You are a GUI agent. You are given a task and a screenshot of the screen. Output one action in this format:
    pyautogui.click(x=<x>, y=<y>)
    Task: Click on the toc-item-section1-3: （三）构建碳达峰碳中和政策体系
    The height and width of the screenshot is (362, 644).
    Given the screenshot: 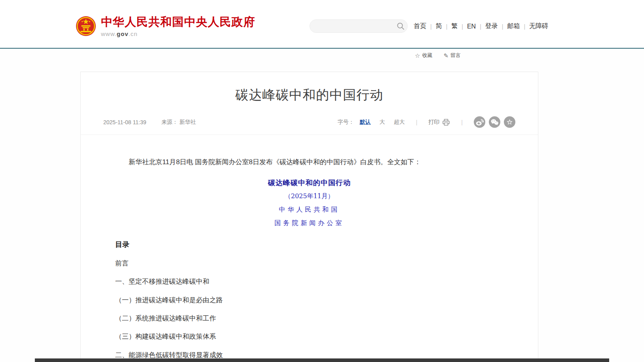 What is the action you would take?
    pyautogui.click(x=310, y=337)
    